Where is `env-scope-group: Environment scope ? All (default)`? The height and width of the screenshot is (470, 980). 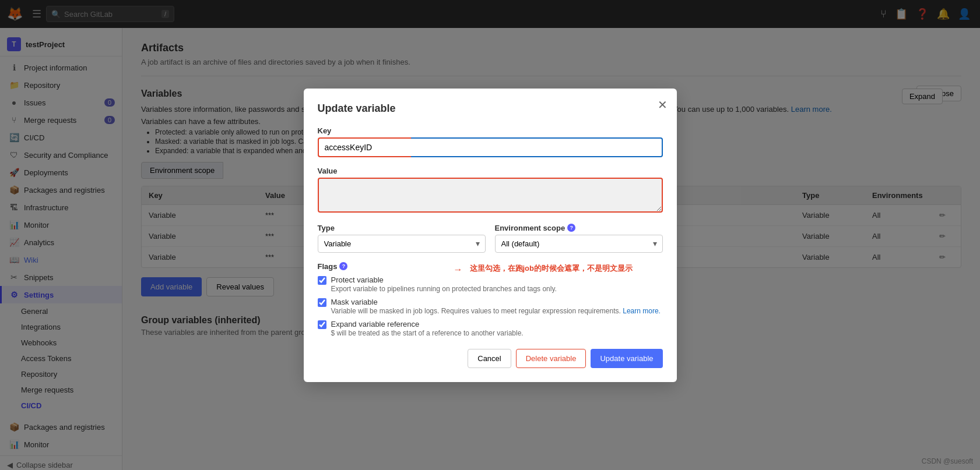
env-scope-group: Environment scope ? All (default) is located at coordinates (579, 238).